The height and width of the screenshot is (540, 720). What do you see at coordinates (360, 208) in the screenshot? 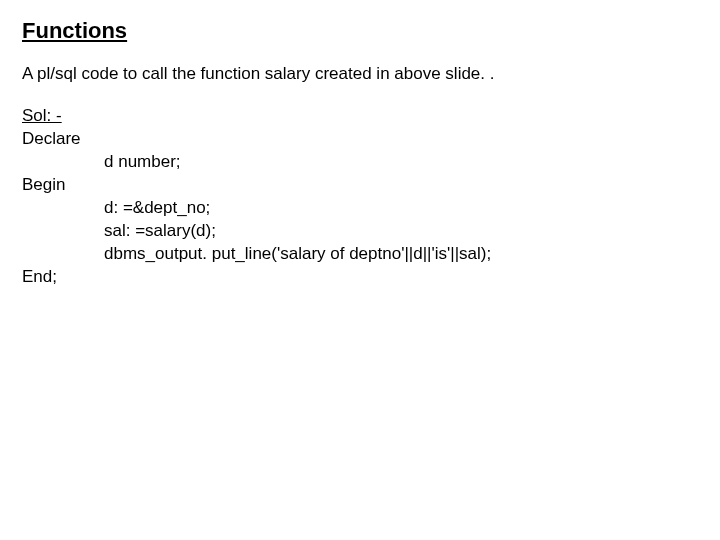
I see `code-line-assign-d: d: =&dept_no;` at bounding box center [360, 208].